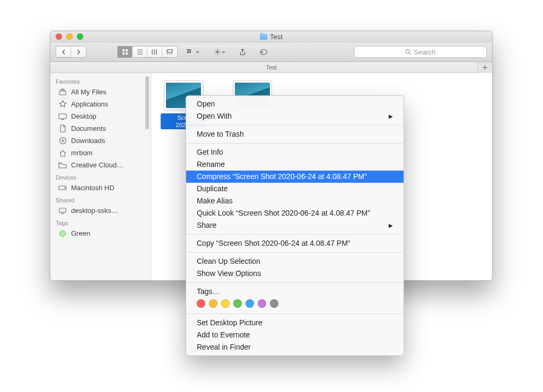 This screenshot has height=392, width=543. Describe the element at coordinates (201, 304) in the screenshot. I see `tag-color-red` at that location.